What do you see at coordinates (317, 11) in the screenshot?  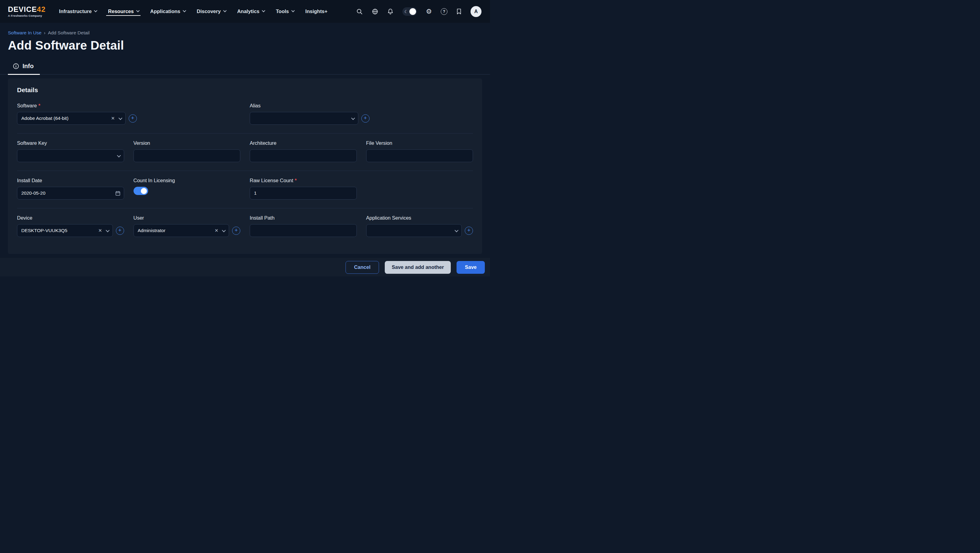 I see `nav-insights: Insights+` at bounding box center [317, 11].